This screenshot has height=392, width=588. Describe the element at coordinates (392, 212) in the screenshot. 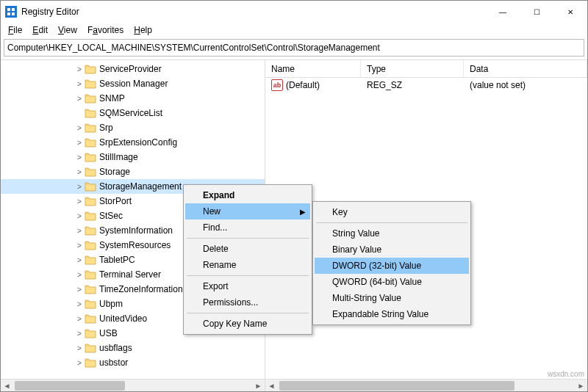

I see `ctx-new-key: Key` at that location.